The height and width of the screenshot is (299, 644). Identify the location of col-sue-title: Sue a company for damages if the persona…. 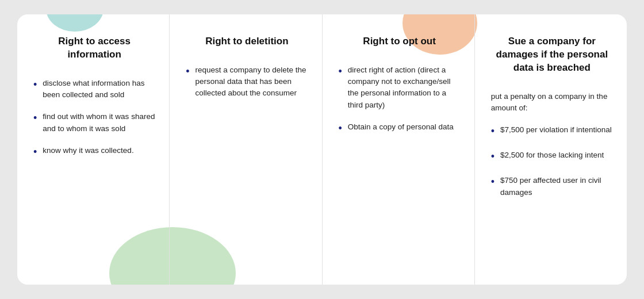
(552, 55).